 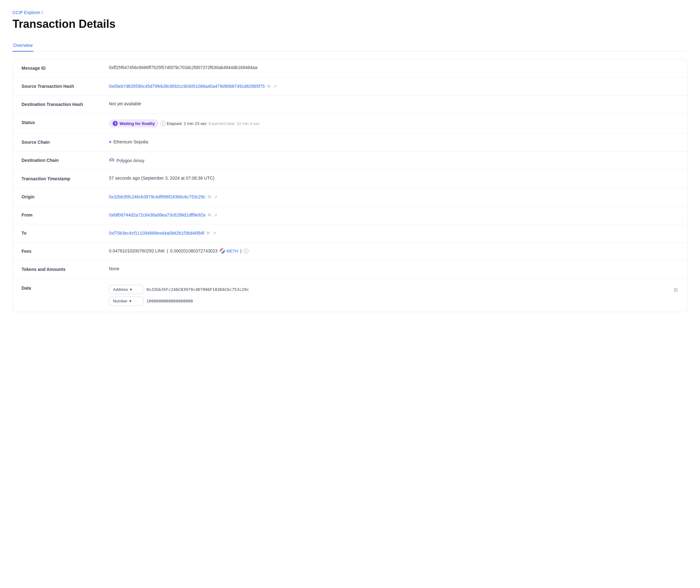 I want to click on row-from: From 0xfdf08744d2a72c8438a99ea73c6298d1d…, so click(x=350, y=215).